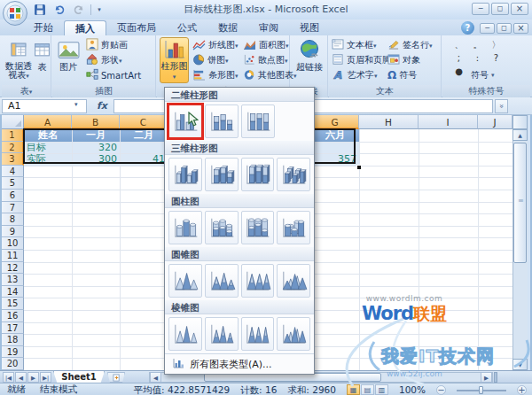 Image resolution: width=532 pixels, height=395 pixels. Describe the element at coordinates (266, 60) in the screenshot. I see `scatter-chart-button: 散点图` at that location.